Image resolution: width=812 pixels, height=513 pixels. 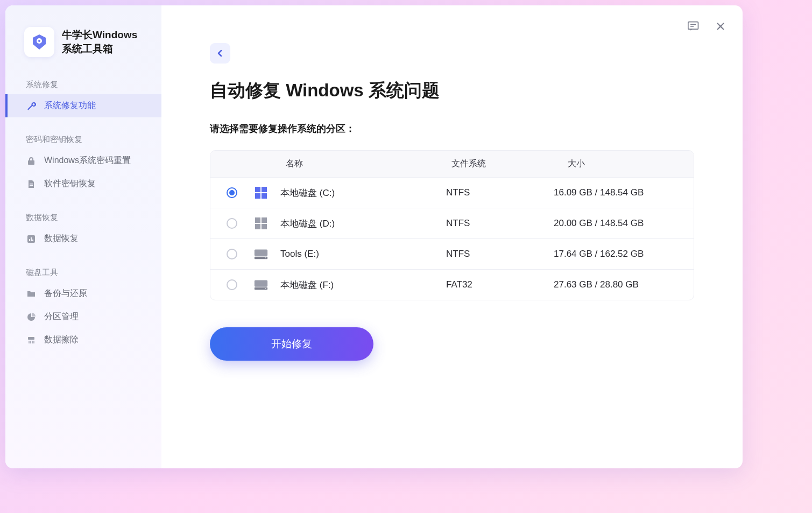 What do you see at coordinates (61, 340) in the screenshot?
I see `sidebar-item-label: 数据擦除` at bounding box center [61, 340].